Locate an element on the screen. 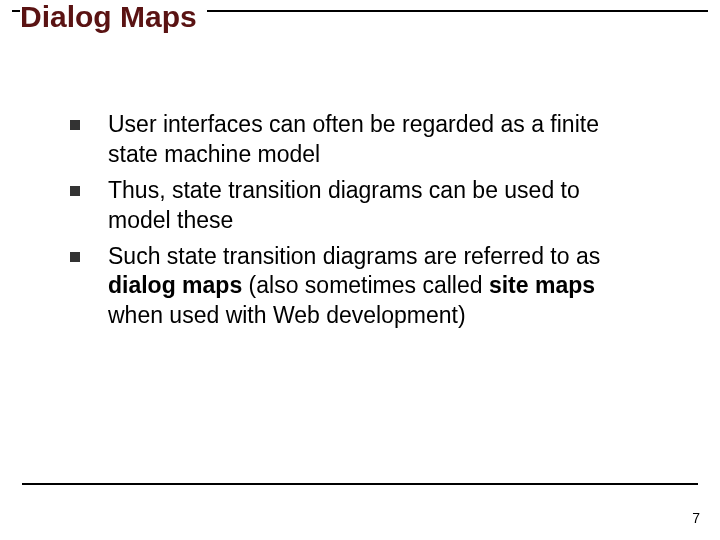 The height and width of the screenshot is (540, 720). bullet-text: User interfaces can often be regarded as… is located at coordinates (369, 140).